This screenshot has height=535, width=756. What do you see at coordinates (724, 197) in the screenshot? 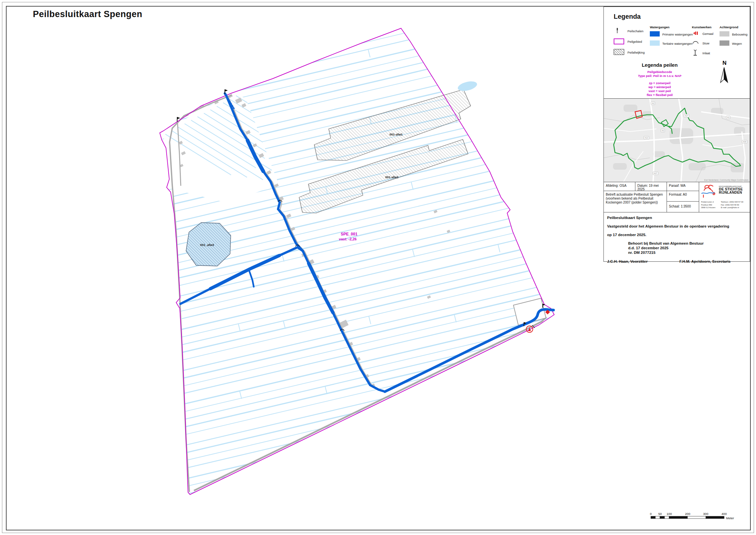
I see `logo-cell: HOOGHEEMRAADSCHAP DE STICHTSE RIJNLANDEN…` at bounding box center [724, 197].